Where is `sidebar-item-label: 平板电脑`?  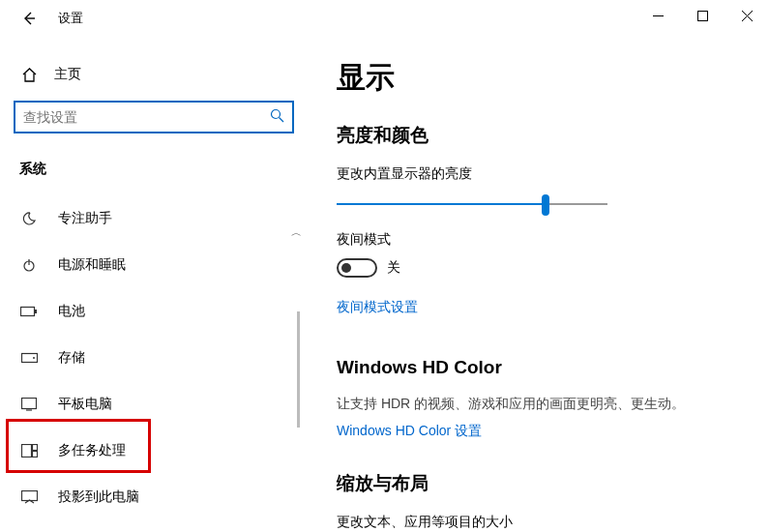
sidebar-item-label: 平板电脑 is located at coordinates (85, 404).